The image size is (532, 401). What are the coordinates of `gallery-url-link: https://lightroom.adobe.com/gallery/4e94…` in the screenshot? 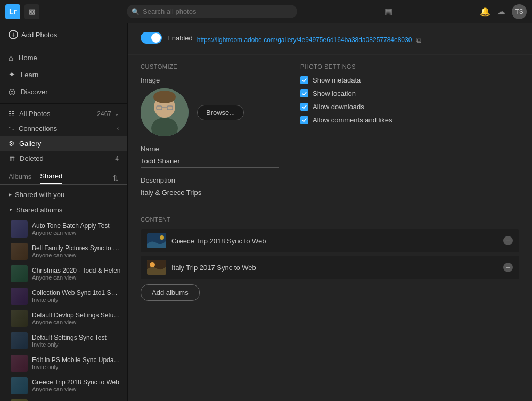 It's located at (305, 40).